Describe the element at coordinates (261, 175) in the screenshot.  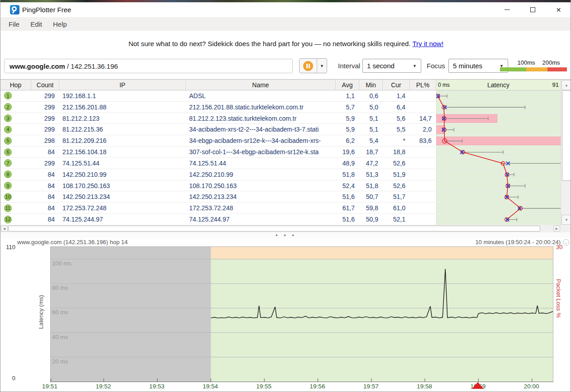
I see `name-cell: 142.250.210.99` at that location.